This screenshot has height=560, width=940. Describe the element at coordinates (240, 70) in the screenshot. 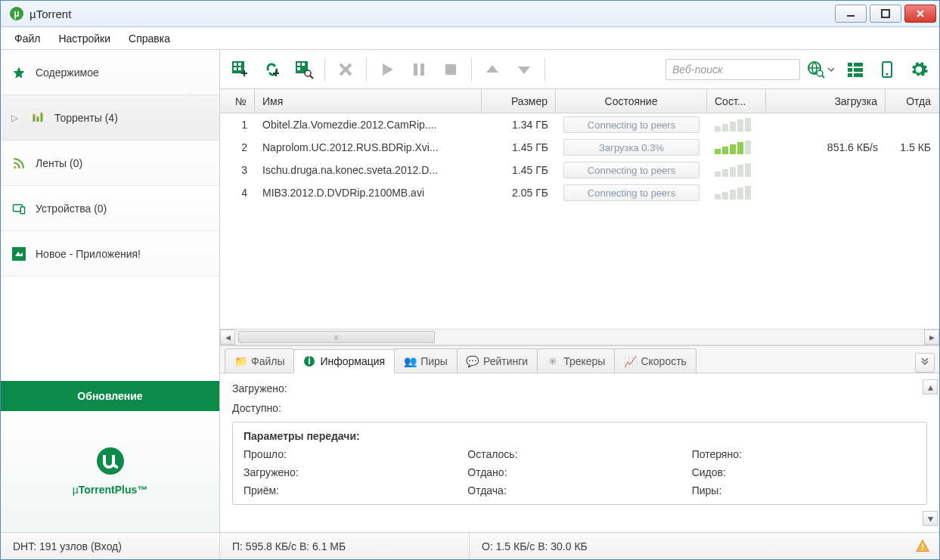

I see `add-torrent-button` at that location.